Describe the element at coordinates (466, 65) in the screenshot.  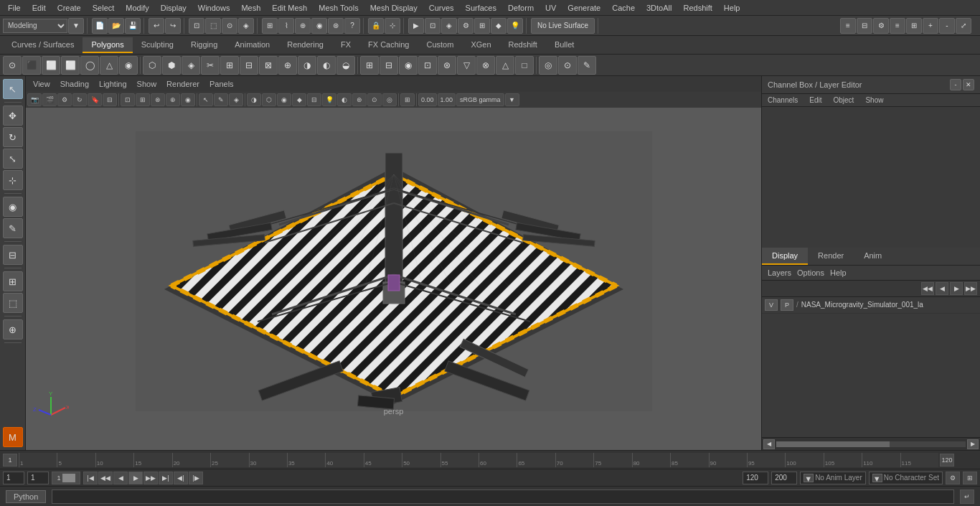
I see `reduce-btn: ▽` at that location.